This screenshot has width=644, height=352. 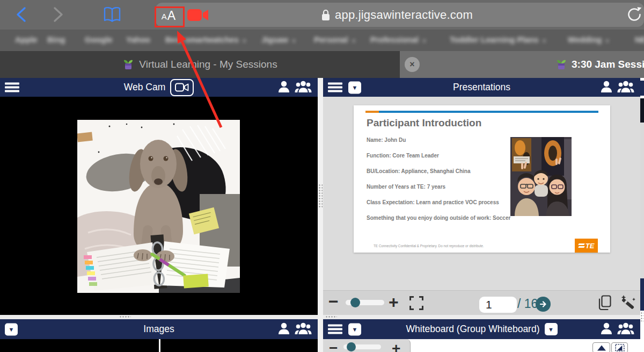 What do you see at coordinates (640, 40) in the screenshot?
I see `bookmark-item: NETF` at bounding box center [640, 40].